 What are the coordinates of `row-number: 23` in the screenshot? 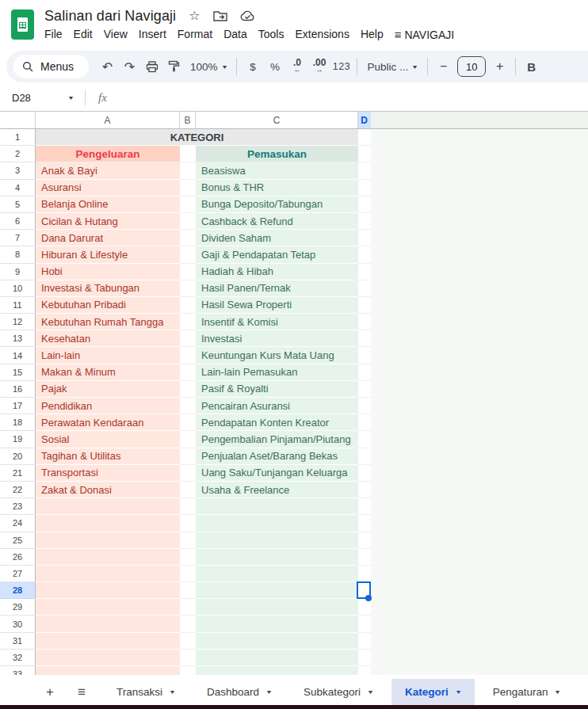 It's located at (17, 507).